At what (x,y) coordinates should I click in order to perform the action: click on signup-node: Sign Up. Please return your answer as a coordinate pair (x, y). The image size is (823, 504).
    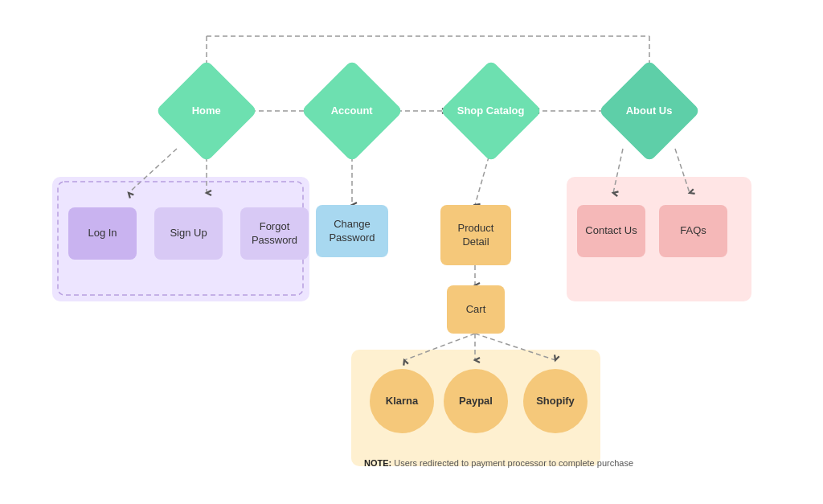
    Looking at the image, I should click on (188, 233).